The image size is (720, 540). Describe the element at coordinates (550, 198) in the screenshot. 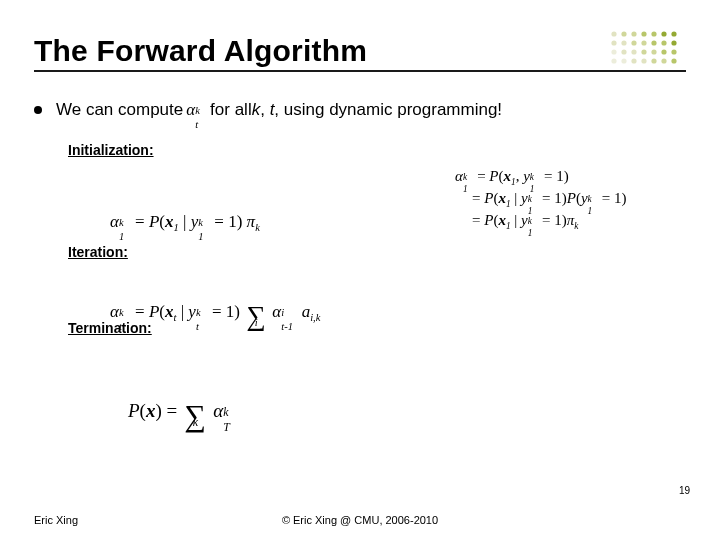

I see `eq-init-expand-2: = P(x1 | yk1 = 1)P(yk1 = 1)` at that location.